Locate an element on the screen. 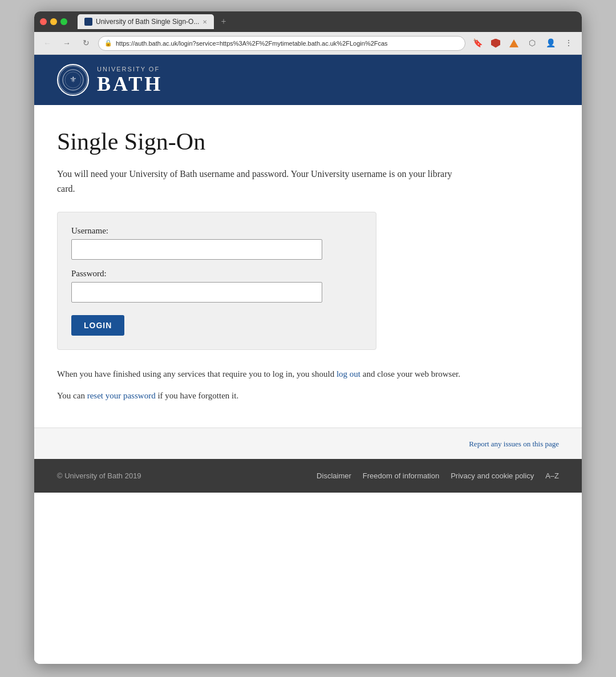  username-label: Username: is located at coordinates (217, 231).